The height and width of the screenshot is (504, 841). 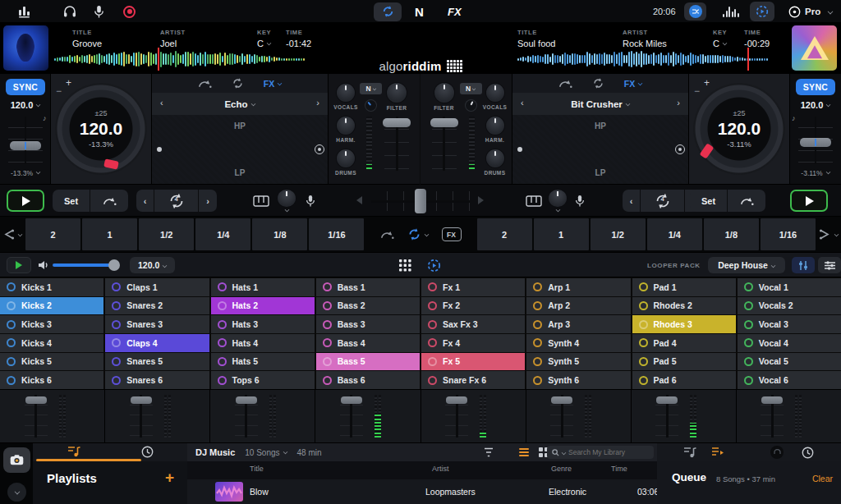 I want to click on deck2-time: TIME-00:29, so click(x=757, y=39).